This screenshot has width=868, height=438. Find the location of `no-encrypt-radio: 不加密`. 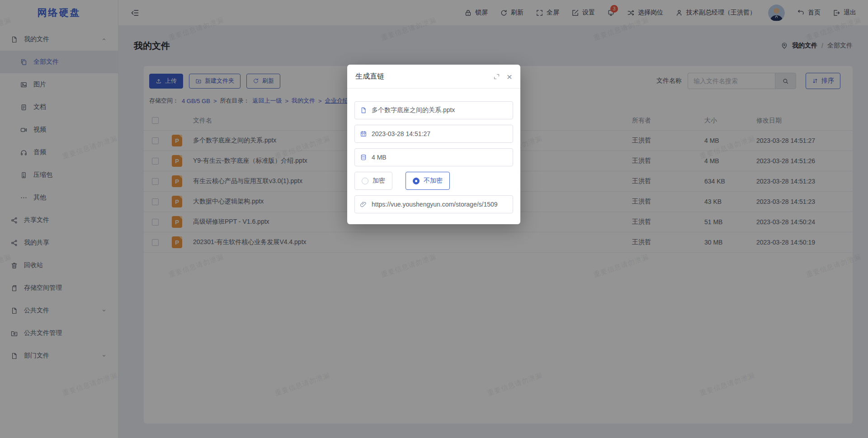

no-encrypt-radio: 不加密 is located at coordinates (428, 181).